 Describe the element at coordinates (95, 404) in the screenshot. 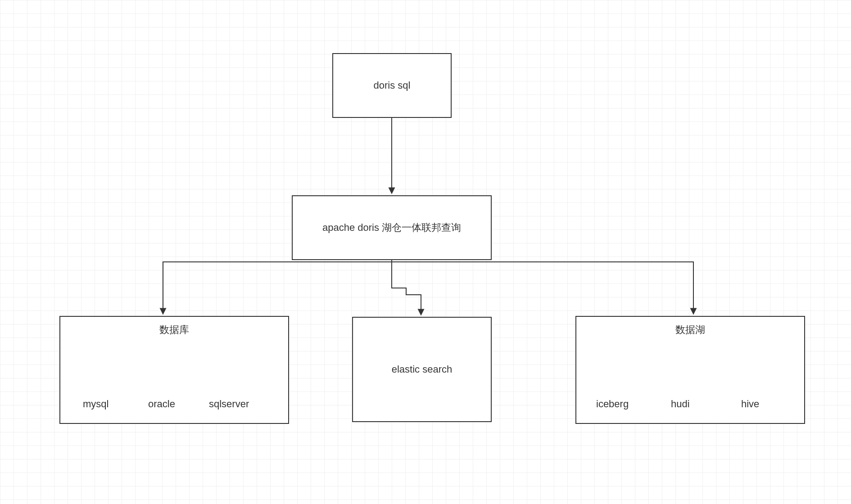

I see `node-database-item-mysql: mysql` at that location.